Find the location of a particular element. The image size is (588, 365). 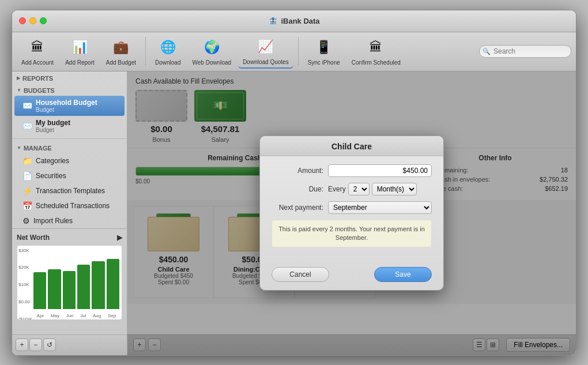

templates-icon: ⚡ is located at coordinates (28, 191).